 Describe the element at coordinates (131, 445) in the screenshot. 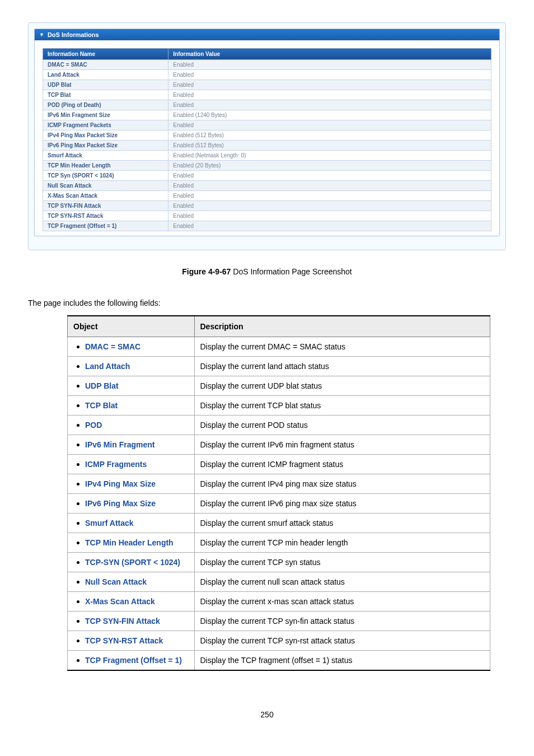

I see `desc-object-cell: IPv6 Min Fragment` at that location.